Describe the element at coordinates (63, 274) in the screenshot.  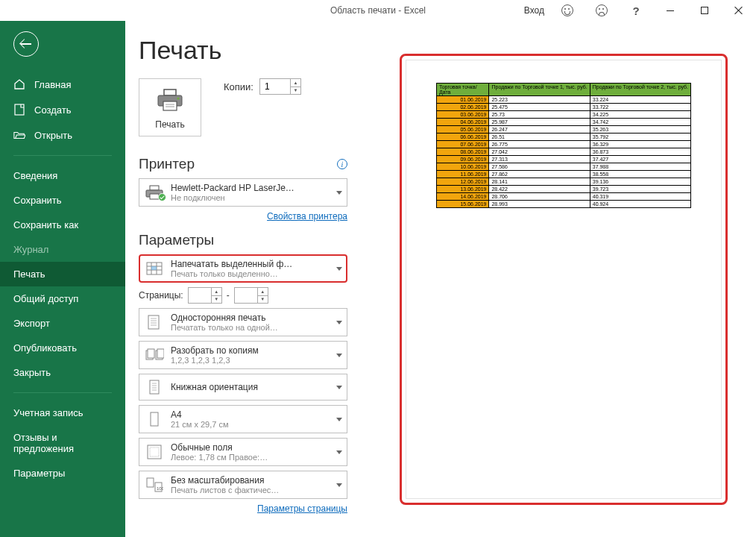
I see `sidebar-item-print: Печать` at that location.